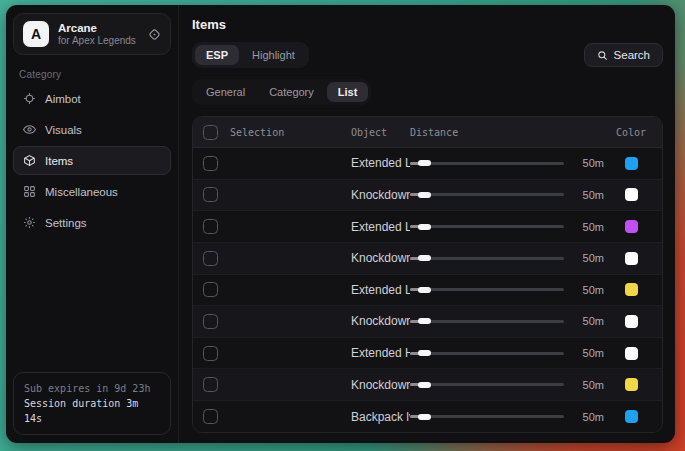 This screenshot has width=685, height=451. I want to click on sidebar-item-settings: Settings, so click(92, 222).